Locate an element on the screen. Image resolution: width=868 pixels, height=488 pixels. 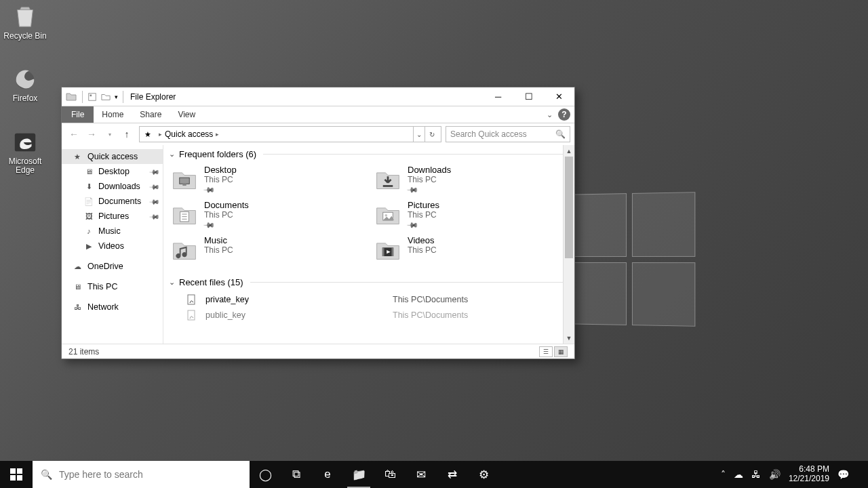
folder-item-pictures: PicturesThis PC📌 is located at coordinates (471, 215).